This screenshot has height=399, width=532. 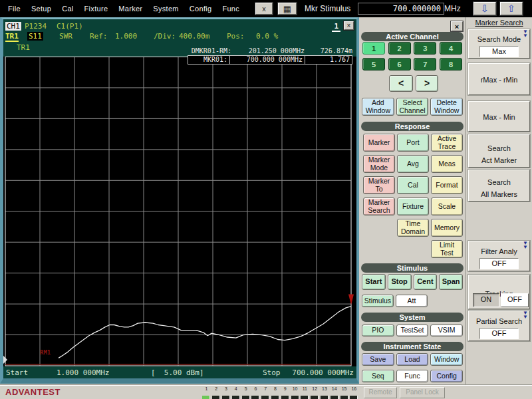 I want to click on menu-item-fixture: Fixture, so click(x=96, y=9).